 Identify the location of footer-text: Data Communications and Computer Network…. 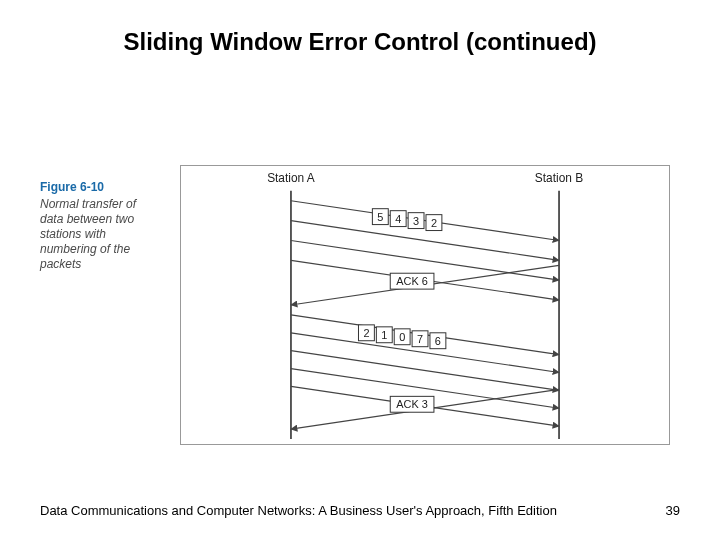
(298, 510).